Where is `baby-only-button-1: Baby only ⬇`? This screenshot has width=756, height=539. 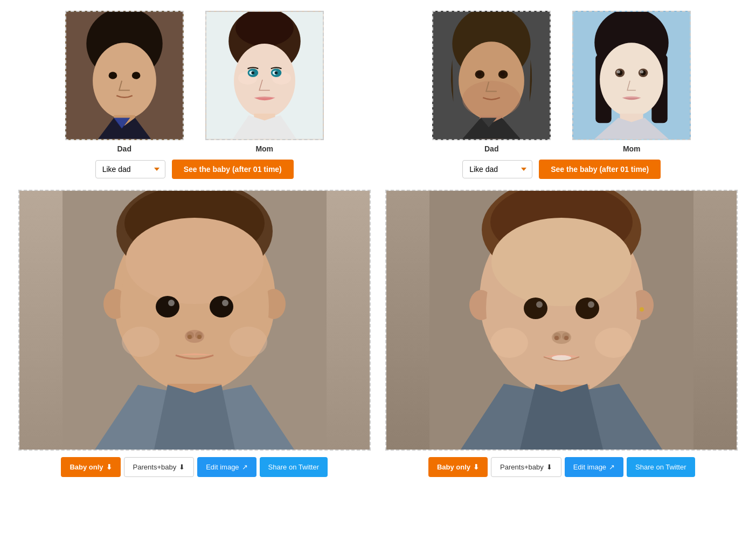 baby-only-button-1: Baby only ⬇ is located at coordinates (91, 467).